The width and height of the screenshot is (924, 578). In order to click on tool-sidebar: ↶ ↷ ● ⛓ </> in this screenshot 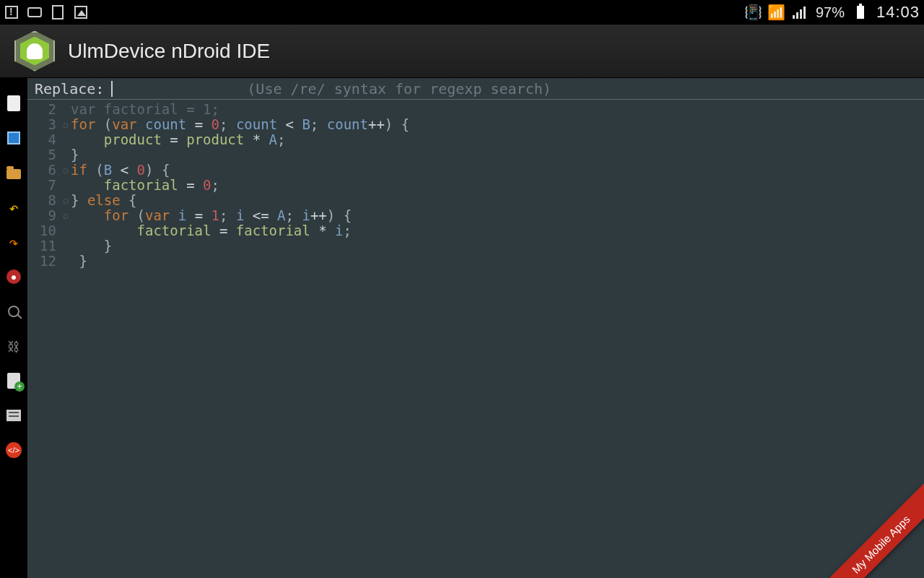, I will do `click(14, 328)`.